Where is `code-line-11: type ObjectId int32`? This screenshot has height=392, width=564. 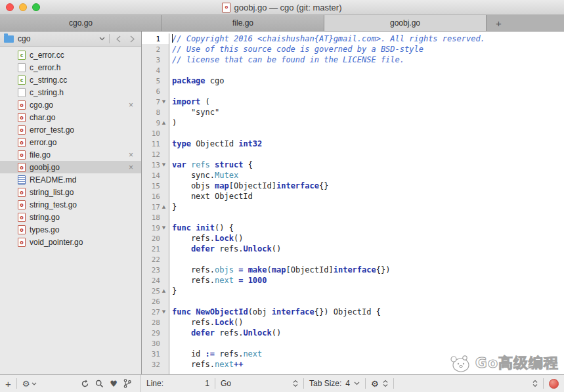 code-line-11: type ObjectId int32 is located at coordinates (366, 144).